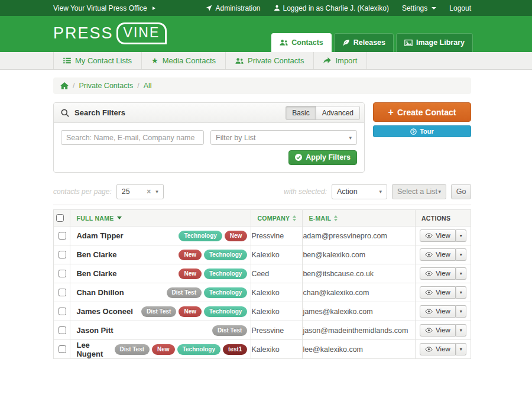 The height and width of the screenshot is (414, 532). Describe the element at coordinates (239, 61) in the screenshot. I see `users-icon` at that location.